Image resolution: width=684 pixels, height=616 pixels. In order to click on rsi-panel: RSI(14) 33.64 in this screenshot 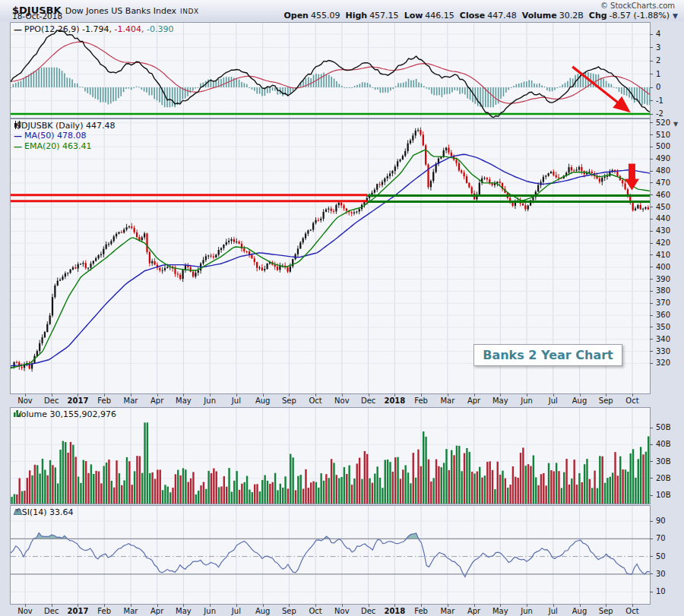, I will do `click(330, 554)`.